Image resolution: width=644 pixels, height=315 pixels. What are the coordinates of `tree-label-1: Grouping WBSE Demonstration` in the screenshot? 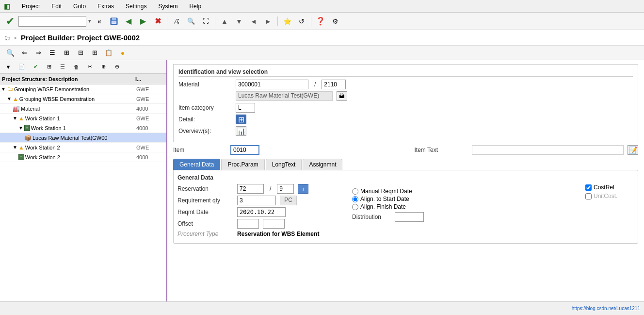 It's located at (57, 99).